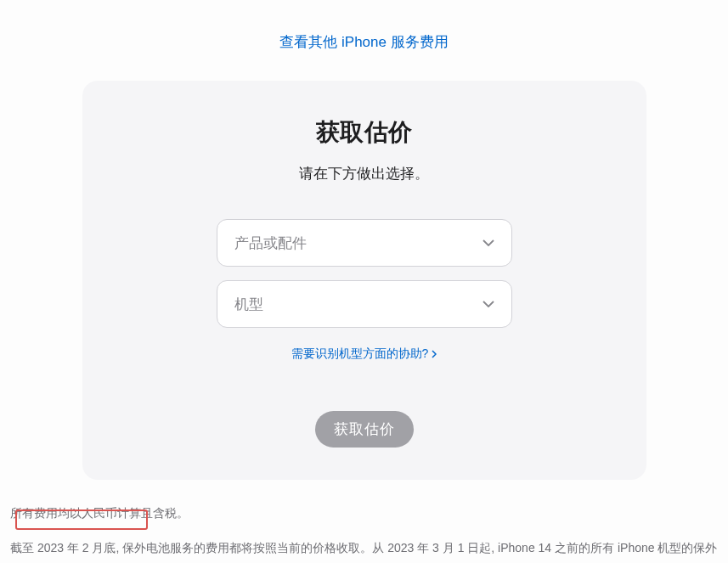  What do you see at coordinates (364, 550) in the screenshot?
I see `footnote-price-change: 截至 2023 年 2 月底, 保外电池服务的费用都将按照当前的价格收取。从 2…` at bounding box center [364, 550].